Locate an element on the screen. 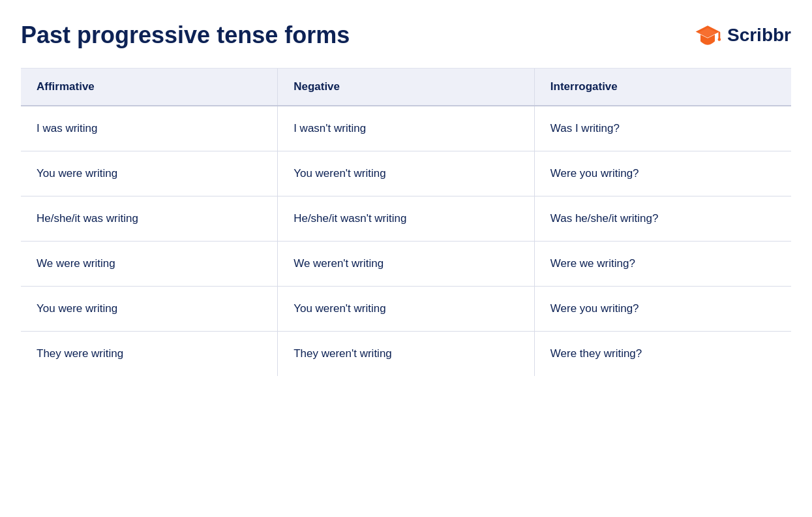 This screenshot has width=812, height=517. header-row: Affirmative Negative Interrogative is located at coordinates (406, 87).